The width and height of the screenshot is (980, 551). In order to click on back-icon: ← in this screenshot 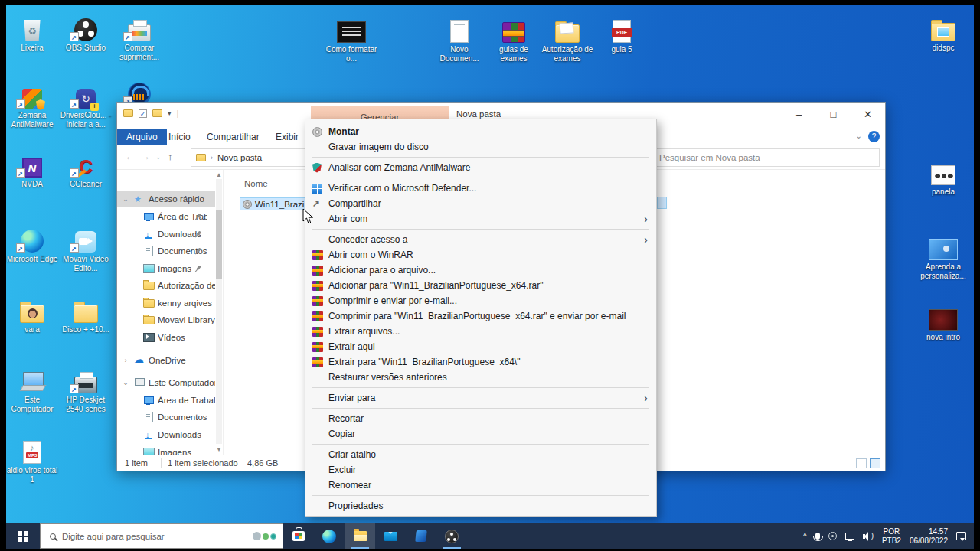, I will do `click(130, 156)`.